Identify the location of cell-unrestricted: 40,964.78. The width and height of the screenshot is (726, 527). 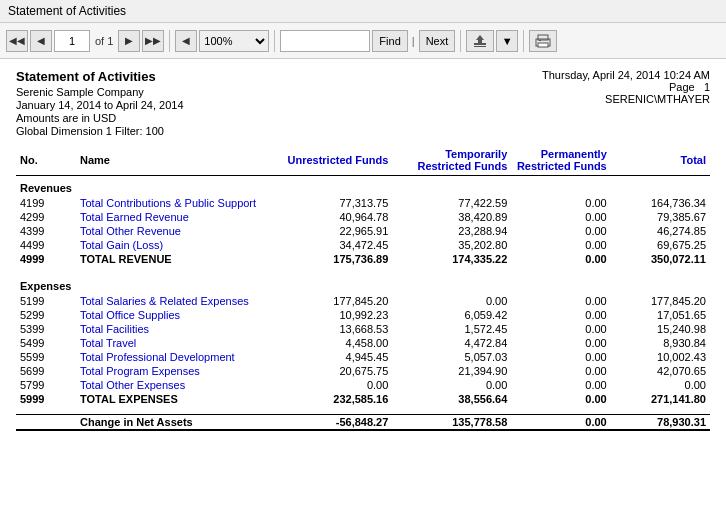
(332, 217).